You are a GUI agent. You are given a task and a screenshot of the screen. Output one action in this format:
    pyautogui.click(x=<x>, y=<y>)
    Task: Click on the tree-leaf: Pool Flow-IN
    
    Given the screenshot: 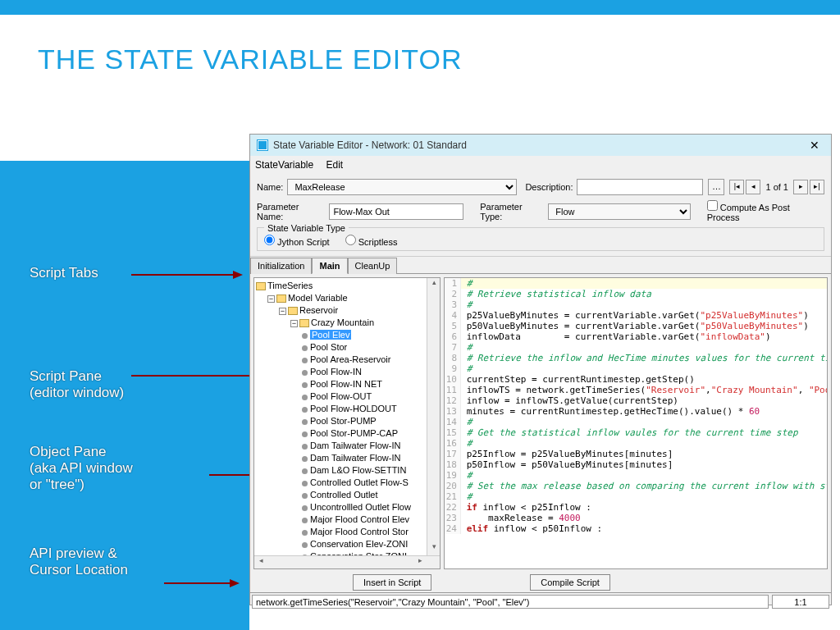 What is the action you would take?
    pyautogui.click(x=347, y=372)
    